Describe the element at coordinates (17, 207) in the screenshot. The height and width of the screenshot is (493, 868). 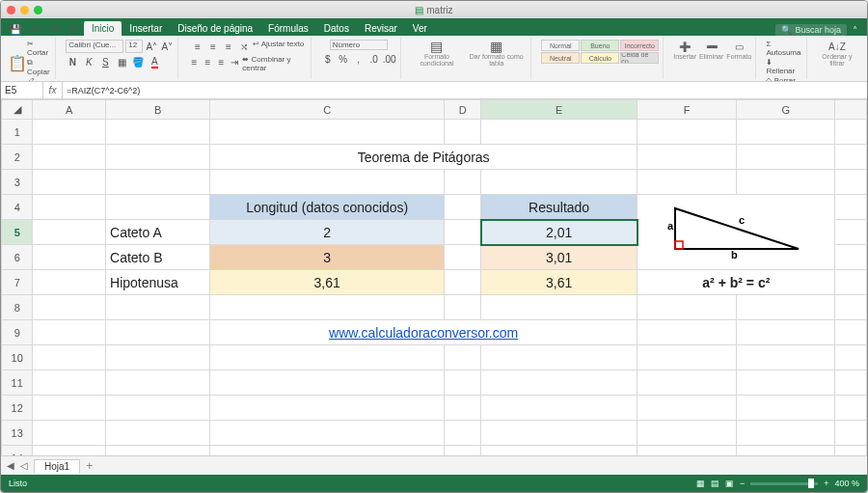
I see `row-header: 4` at that location.